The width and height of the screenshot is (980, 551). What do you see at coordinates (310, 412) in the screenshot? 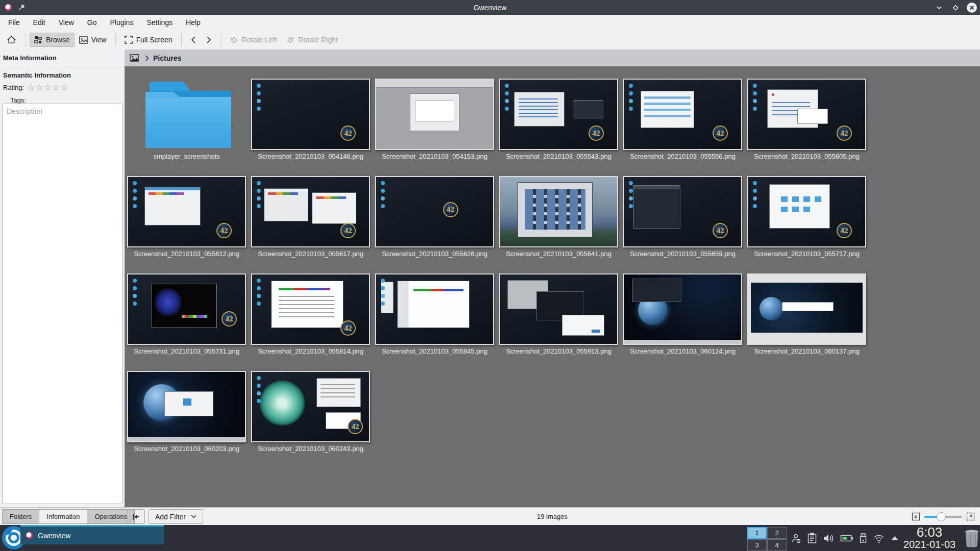
I see `thumbnail-item: 42Screenshot_20210103_060243.png` at bounding box center [310, 412].